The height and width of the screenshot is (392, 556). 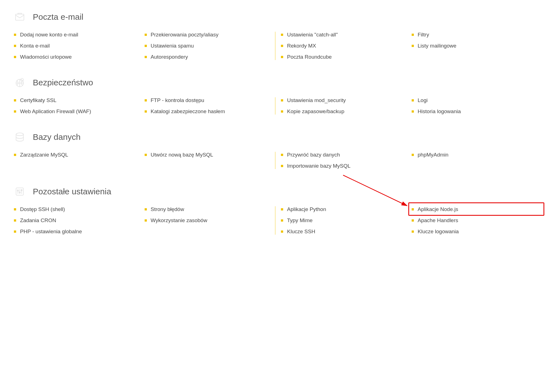 What do you see at coordinates (72, 192) in the screenshot?
I see `section-title: Pozostałe ustawienia` at bounding box center [72, 192].